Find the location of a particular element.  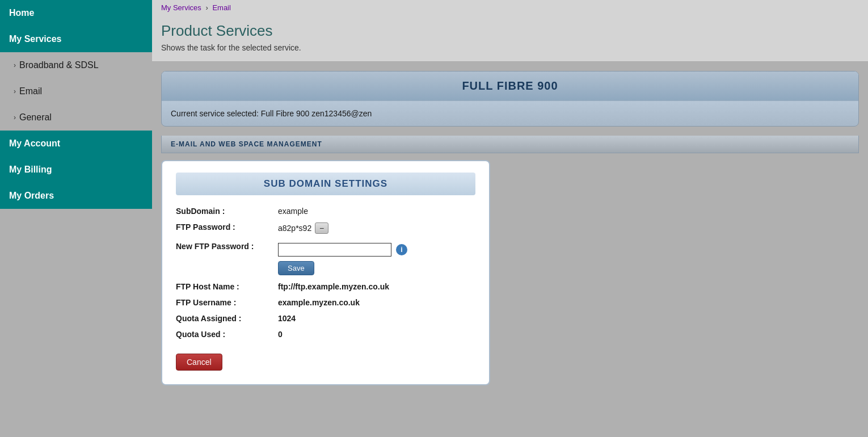

quota-assigned-label: Quota Assigned : is located at coordinates (227, 318).